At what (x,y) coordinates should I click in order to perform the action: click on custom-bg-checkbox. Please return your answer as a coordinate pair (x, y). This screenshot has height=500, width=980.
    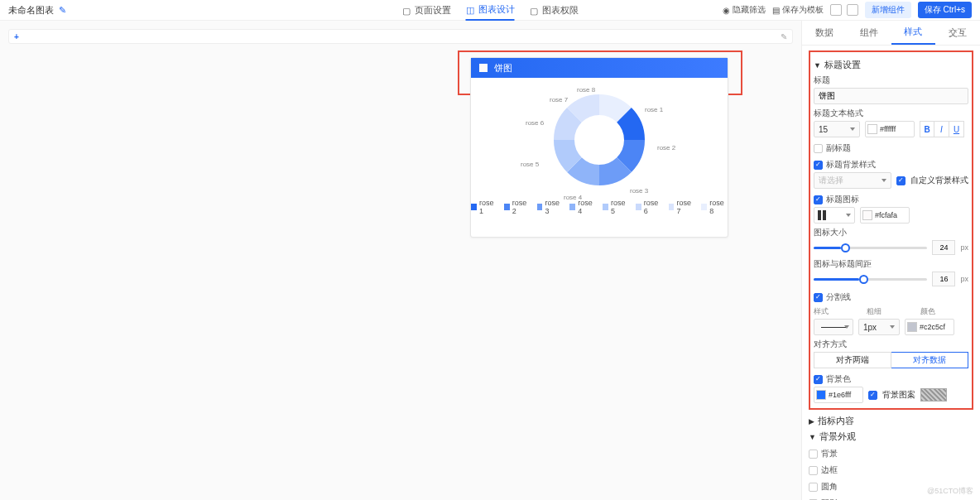
    Looking at the image, I should click on (901, 180).